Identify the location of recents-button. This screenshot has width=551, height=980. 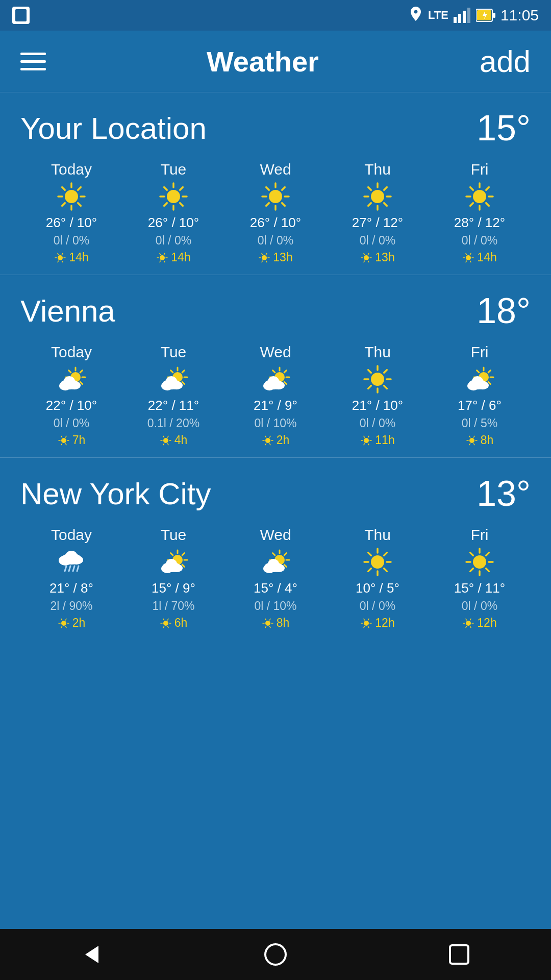
(459, 954).